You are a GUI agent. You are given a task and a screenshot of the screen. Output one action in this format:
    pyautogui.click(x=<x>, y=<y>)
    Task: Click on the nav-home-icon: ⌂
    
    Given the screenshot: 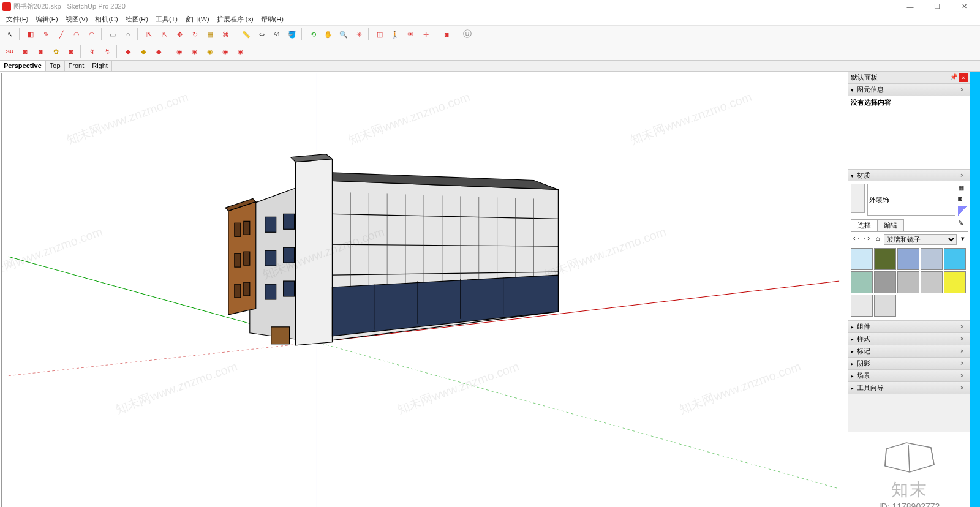 What is the action you would take?
    pyautogui.click(x=878, y=239)
    